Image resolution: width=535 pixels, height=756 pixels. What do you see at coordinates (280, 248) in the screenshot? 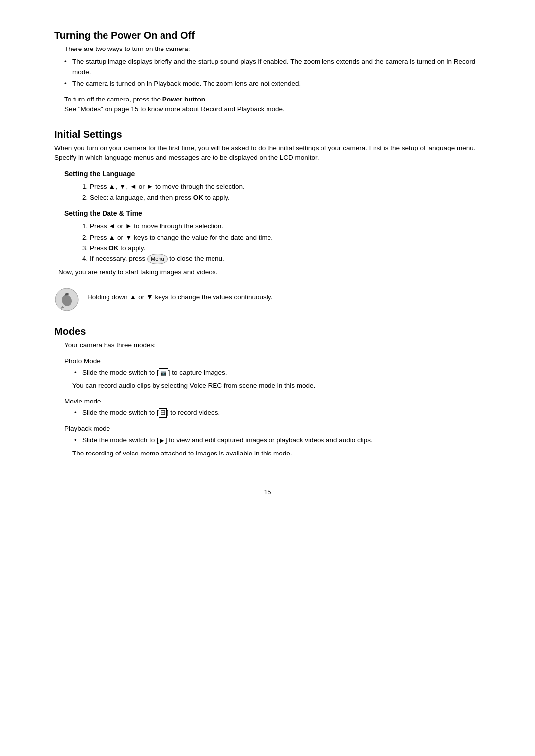
I see `datetime-step-3: 3. Press OK to apply.` at bounding box center [280, 248].